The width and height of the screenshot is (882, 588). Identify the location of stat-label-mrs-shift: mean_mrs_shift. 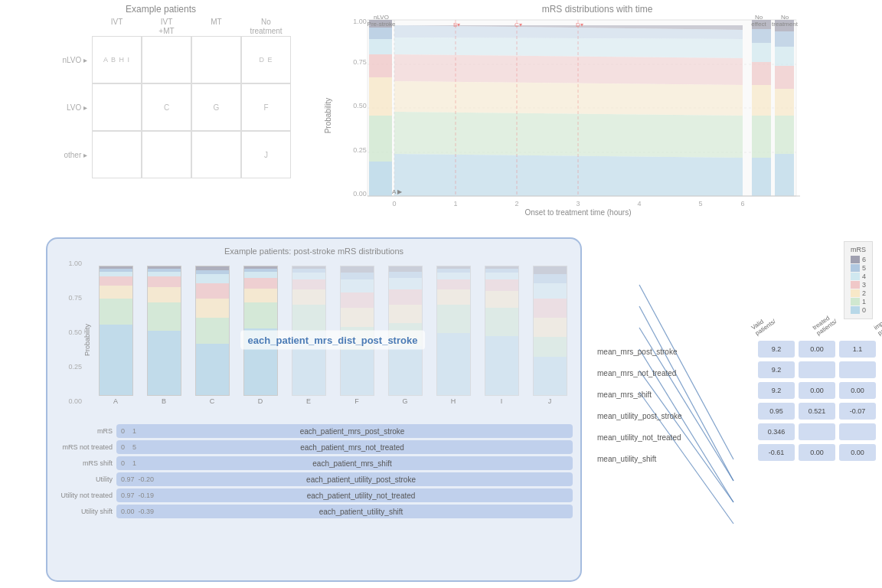
(674, 394).